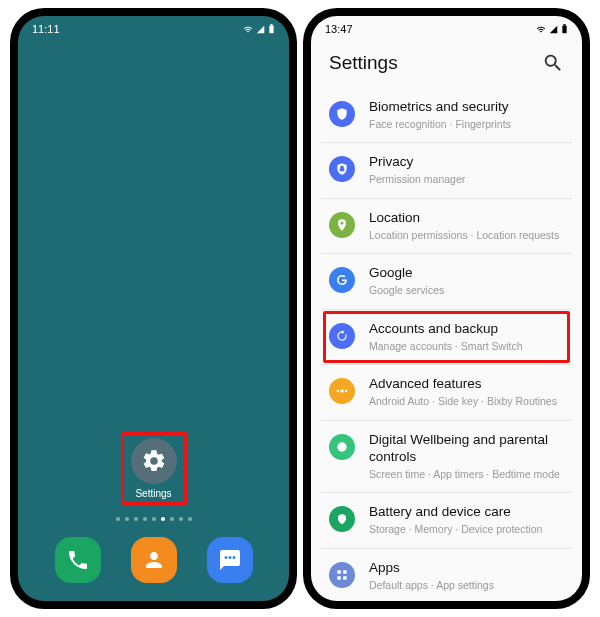 The height and width of the screenshot is (617, 600). What do you see at coordinates (466, 530) in the screenshot?
I see `settings-item-subtitle: Storage · Memory · Device protection` at bounding box center [466, 530].